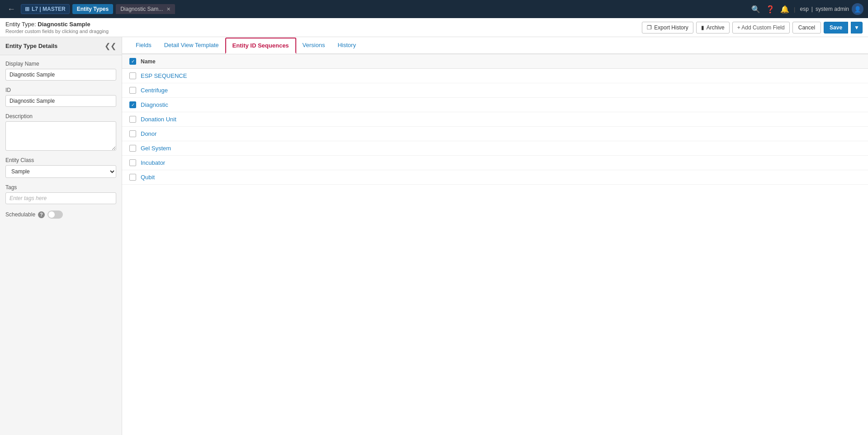 This screenshot has height=435, width=868. I want to click on table-row: Incubator, so click(495, 163).